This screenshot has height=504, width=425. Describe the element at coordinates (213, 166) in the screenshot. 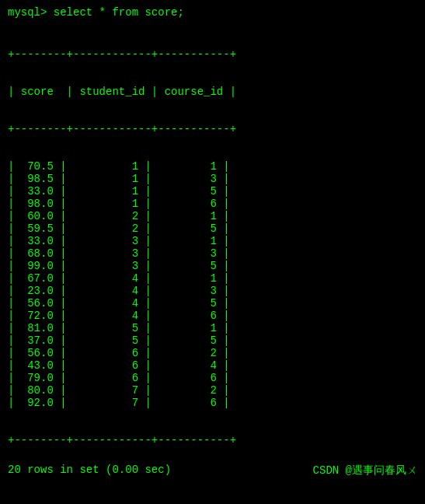

I see `table-row: | 70.5 | 1 | 1 |` at that location.